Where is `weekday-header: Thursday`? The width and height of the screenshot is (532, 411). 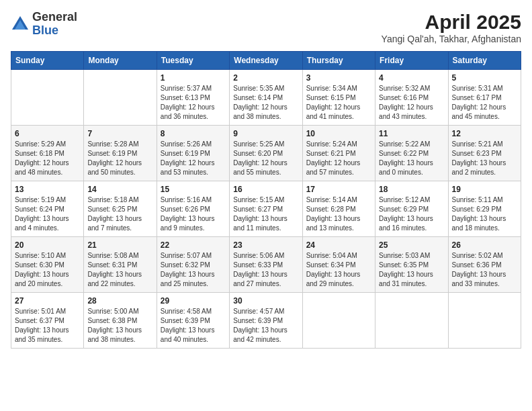 weekday-header: Thursday is located at coordinates (339, 60).